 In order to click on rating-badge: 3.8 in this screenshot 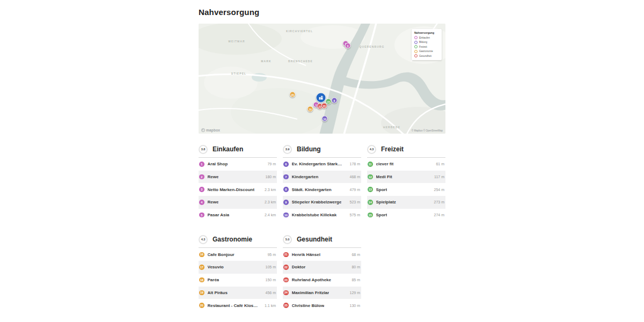, I will do `click(203, 149)`.